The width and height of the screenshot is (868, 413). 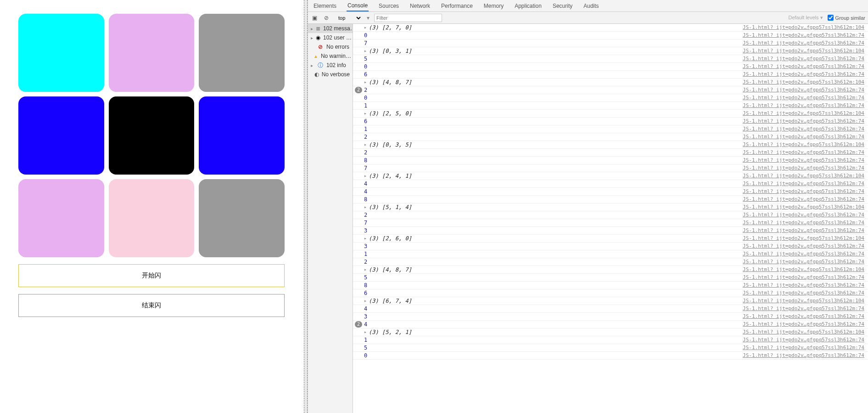 I want to click on log-row: 22JS-1.html? ijt=pdo2v…gfgpq57ssl3h612m:…, so click(x=610, y=90).